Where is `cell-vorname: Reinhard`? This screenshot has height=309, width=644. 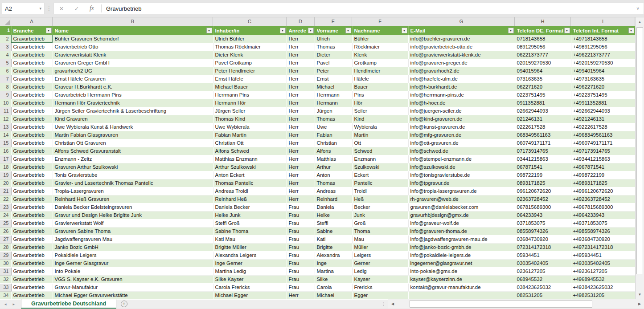 cell-vorname: Reinhard is located at coordinates (333, 199).